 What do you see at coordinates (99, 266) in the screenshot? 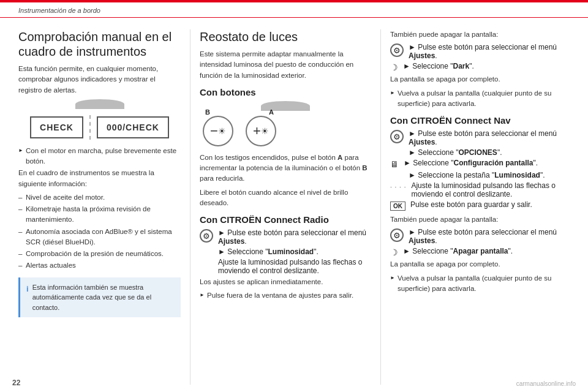
I see `dash5: Alertas actuales` at bounding box center [99, 266].